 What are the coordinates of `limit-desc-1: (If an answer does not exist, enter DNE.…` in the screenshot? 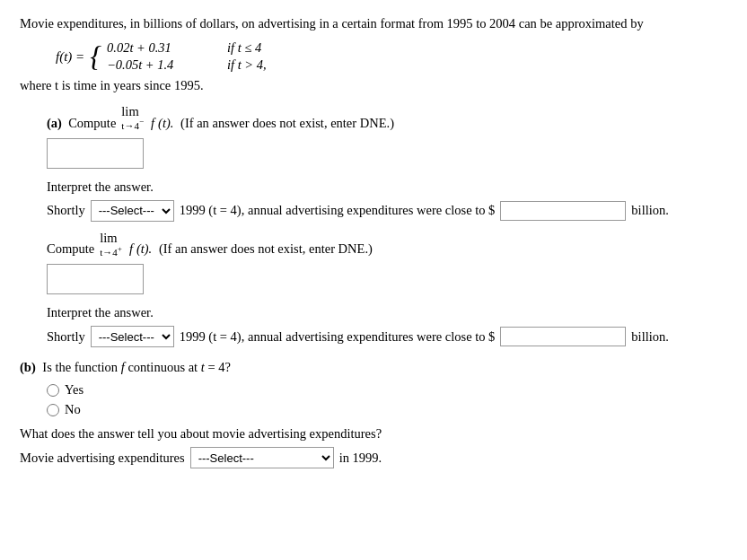 It's located at (287, 124).